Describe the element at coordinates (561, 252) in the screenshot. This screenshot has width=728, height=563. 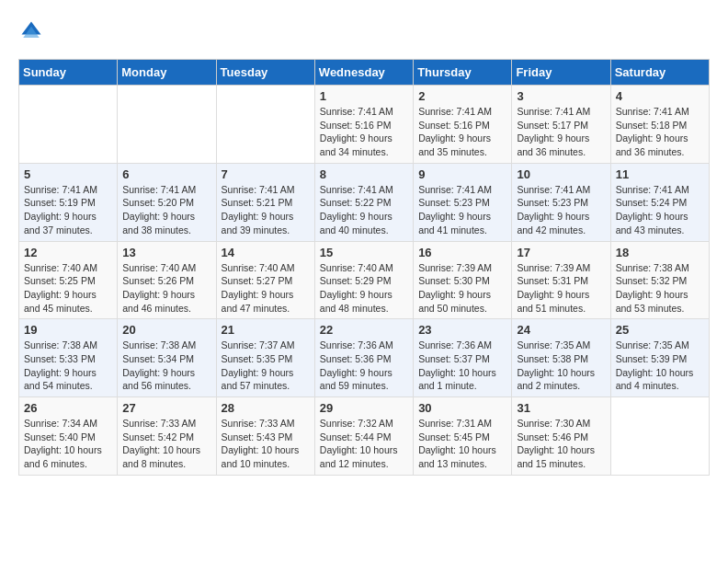
I see `day-number: 17` at that location.